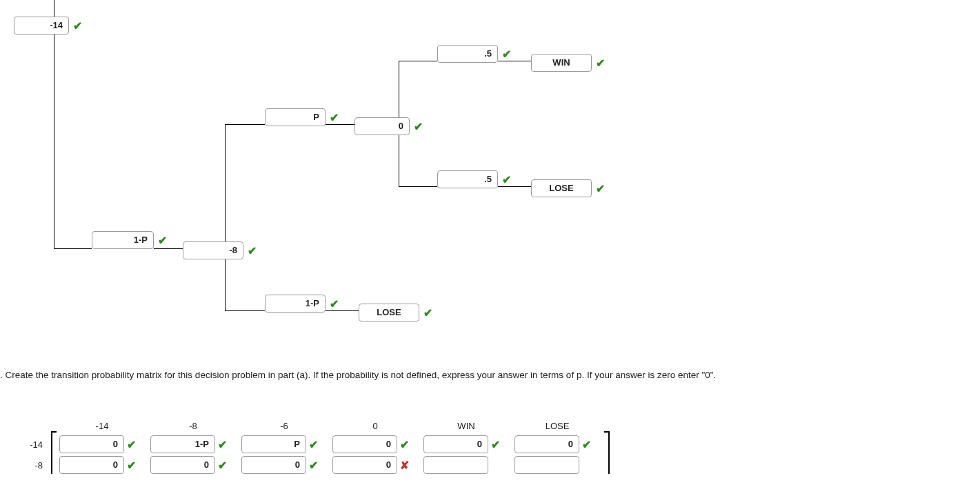 This screenshot has width=980, height=485. What do you see at coordinates (196, 444) in the screenshot?
I see `matrix-cell: 1-P✔` at bounding box center [196, 444].